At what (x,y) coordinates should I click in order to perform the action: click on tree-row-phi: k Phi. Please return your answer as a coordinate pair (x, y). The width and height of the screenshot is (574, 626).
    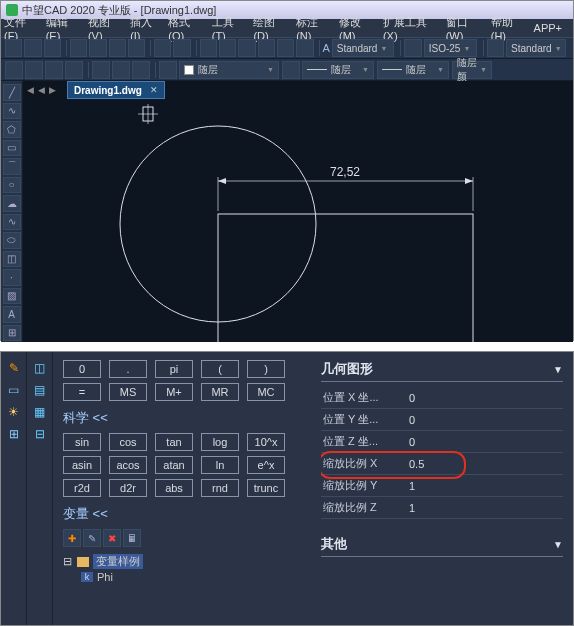
    Looking at the image, I should click on (187, 577).